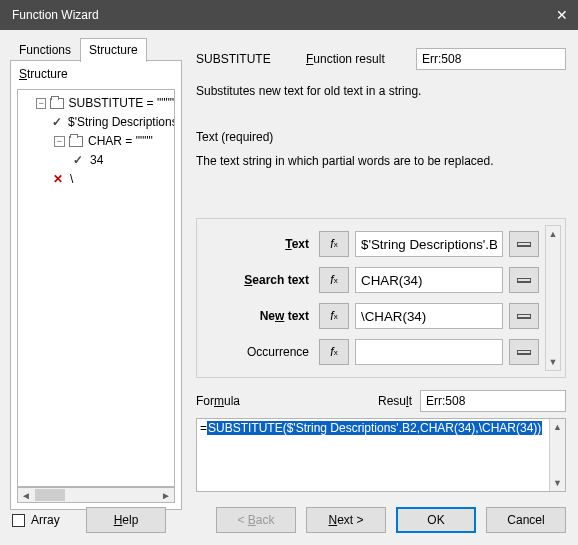  I want to click on scroll-left-icon: ◄, so click(26, 496).